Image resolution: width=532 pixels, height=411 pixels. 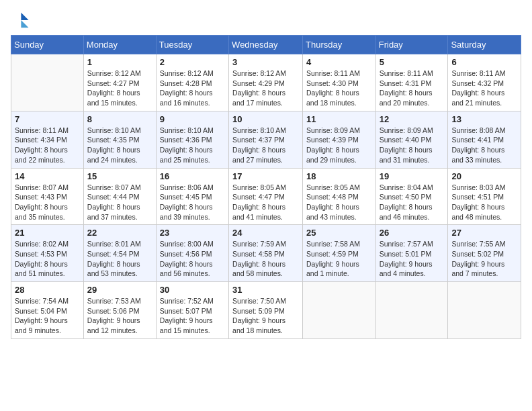 What do you see at coordinates (120, 196) in the screenshot?
I see `calendar-cell: 15 Sunrise: 8:07 AMSunset: 4:44 PMDaylig…` at bounding box center [120, 196].